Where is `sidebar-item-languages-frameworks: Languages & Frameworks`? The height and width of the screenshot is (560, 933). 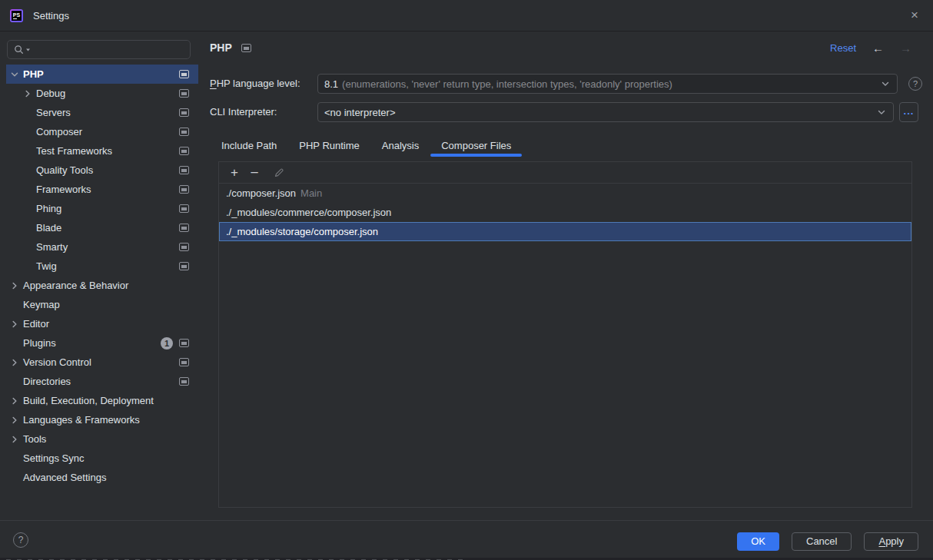
sidebar-item-languages-frameworks: Languages & Frameworks is located at coordinates (102, 419).